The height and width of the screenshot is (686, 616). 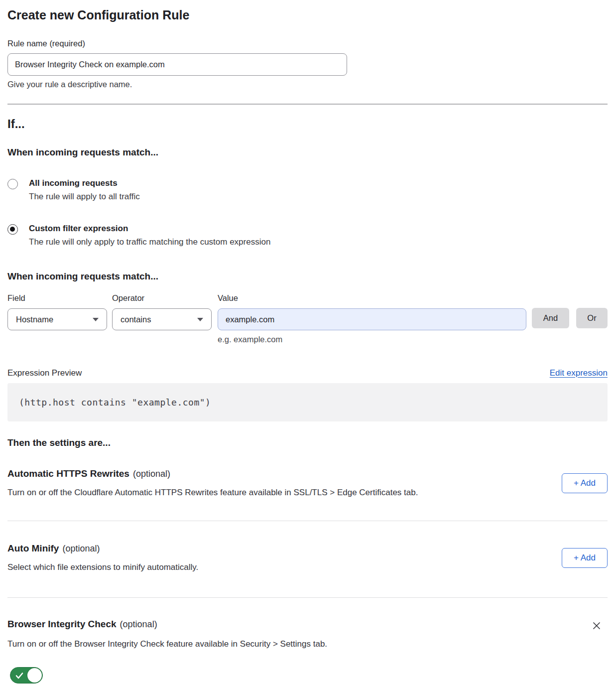 I want to click on settings-heading: Then the settings are..., so click(x=308, y=443).